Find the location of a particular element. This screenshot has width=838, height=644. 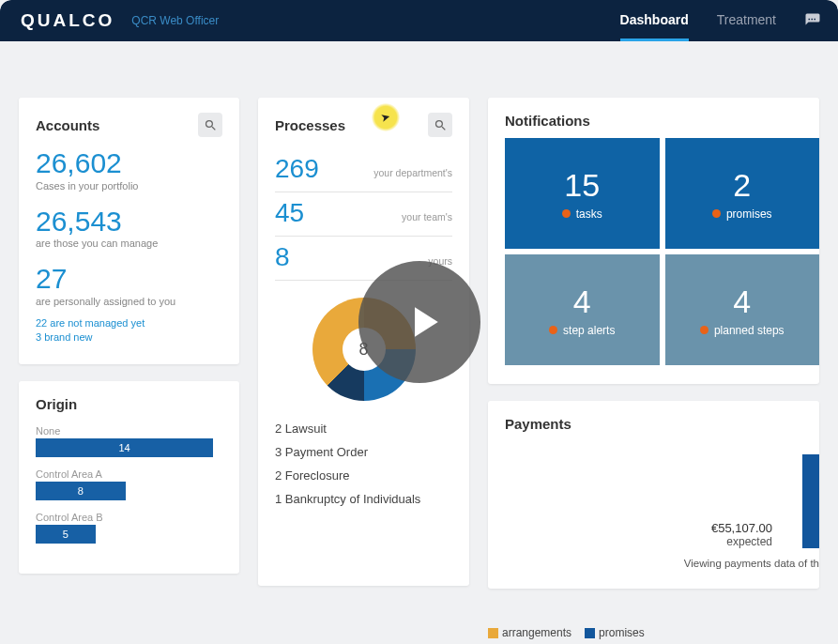

payments-amount: €55,107.00 is located at coordinates (638, 528).